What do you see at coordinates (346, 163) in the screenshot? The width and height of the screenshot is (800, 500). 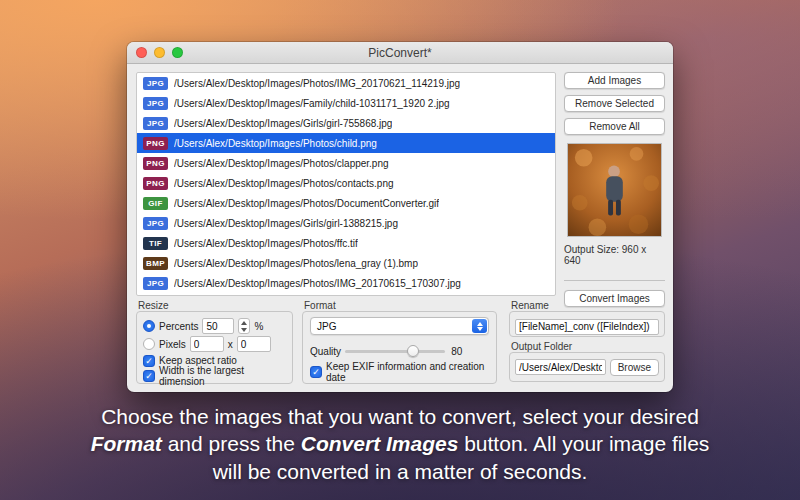 I see `file-row: PNG/Users/Alex/Desktop/Images/Photos/cla…` at bounding box center [346, 163].